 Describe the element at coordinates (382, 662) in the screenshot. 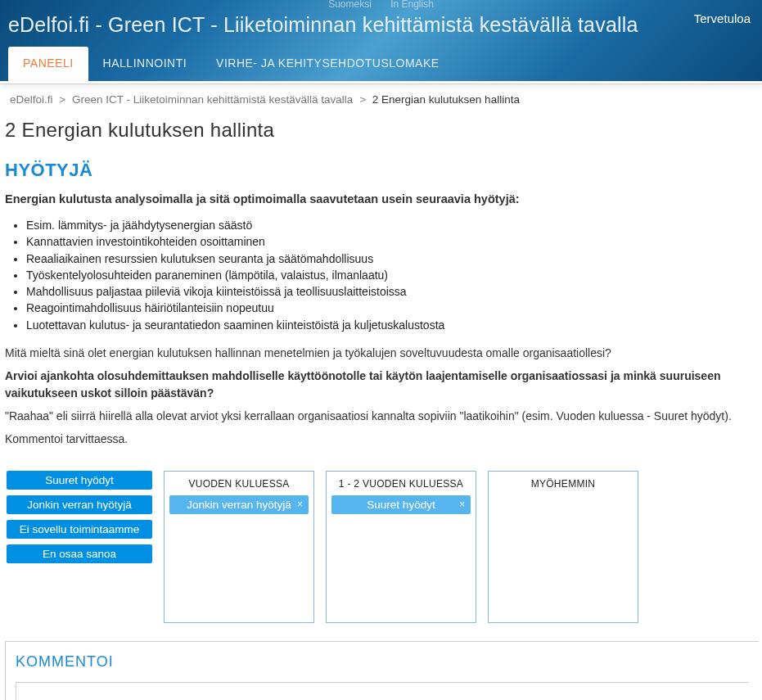

I see `comment-title: KOMMENTOI` at that location.